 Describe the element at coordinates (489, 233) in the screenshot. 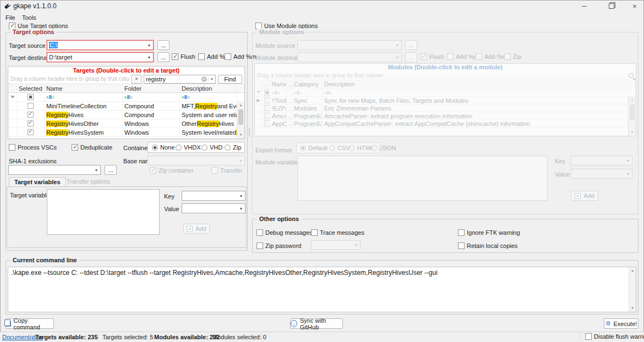

I see `ignore-ftk-warning-checkbox: Ignore FTK warning` at that location.